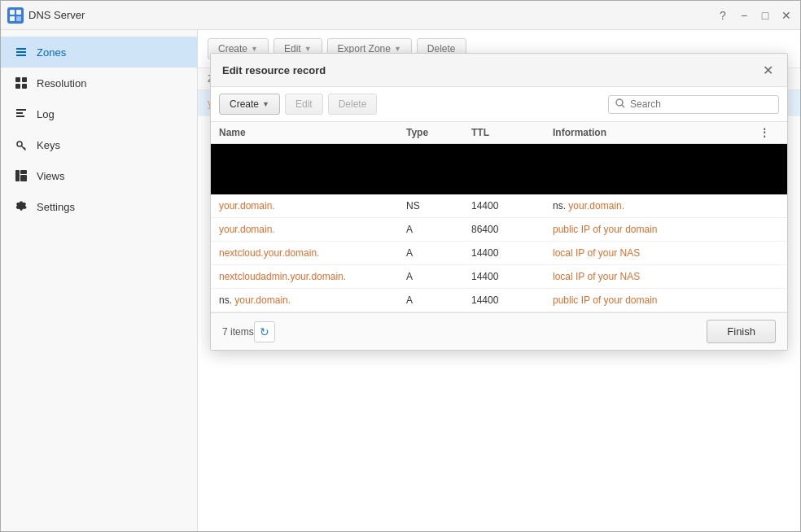 This screenshot has width=801, height=532. What do you see at coordinates (439, 253) in the screenshot?
I see `modal-row-type-2: A` at bounding box center [439, 253].